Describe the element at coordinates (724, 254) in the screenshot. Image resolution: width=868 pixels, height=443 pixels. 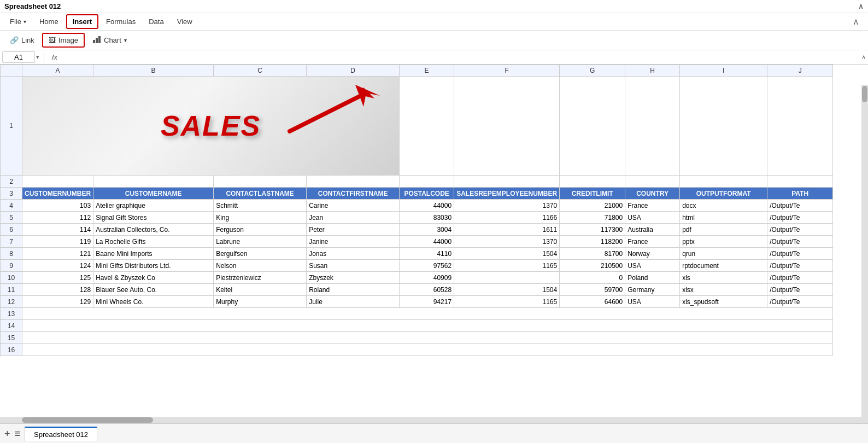
I see `cell-I8: qrun` at that location.